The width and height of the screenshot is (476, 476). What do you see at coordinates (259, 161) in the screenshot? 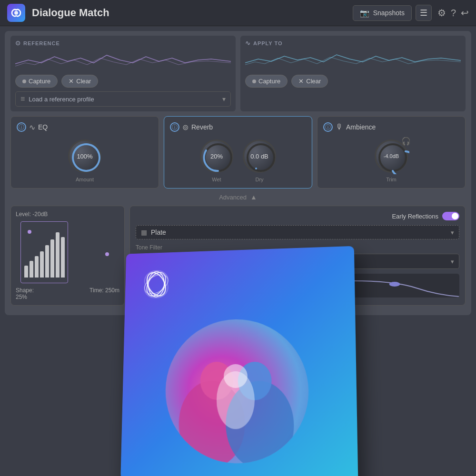
I see `reverb-dry-knob-wrap: 0.0 dB Dry` at bounding box center [259, 161].